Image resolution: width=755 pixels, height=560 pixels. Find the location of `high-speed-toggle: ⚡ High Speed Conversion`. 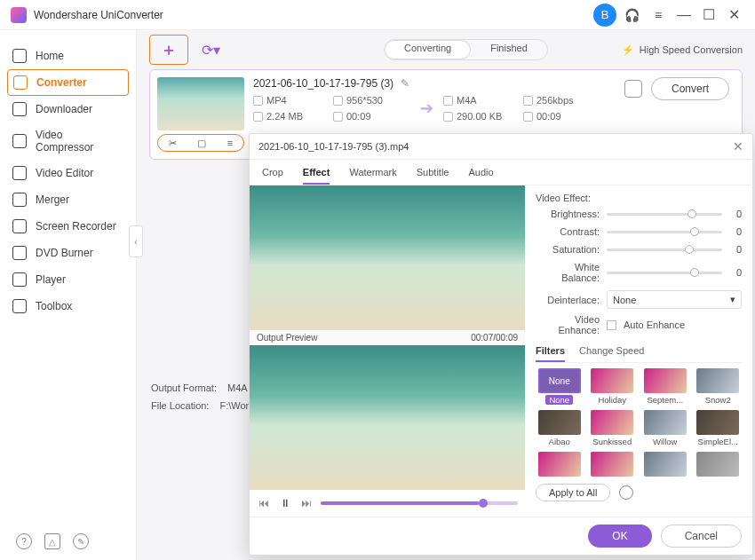

high-speed-toggle: ⚡ High Speed Conversion is located at coordinates (682, 50).